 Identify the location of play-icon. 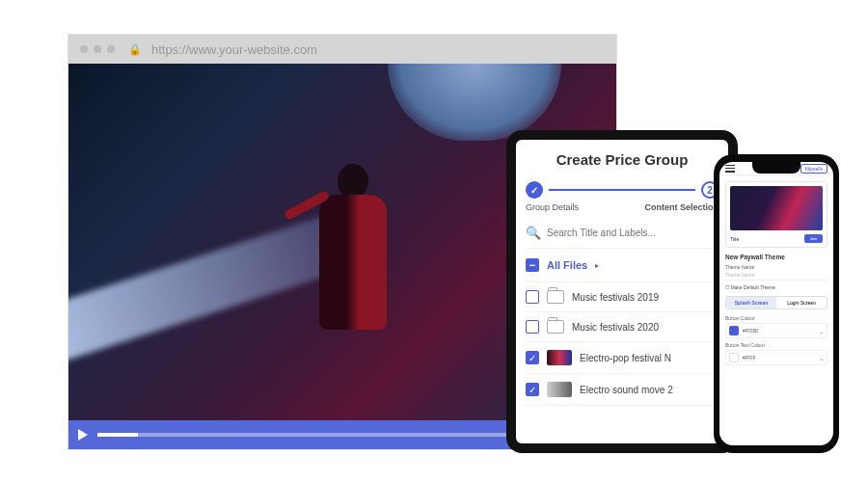
(83, 435).